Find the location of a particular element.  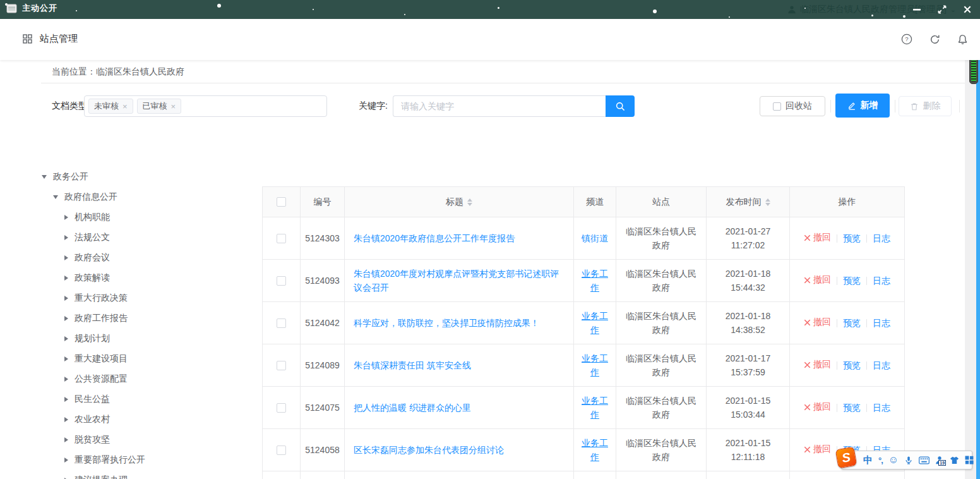

filter-tag: 已审核 × is located at coordinates (159, 106).